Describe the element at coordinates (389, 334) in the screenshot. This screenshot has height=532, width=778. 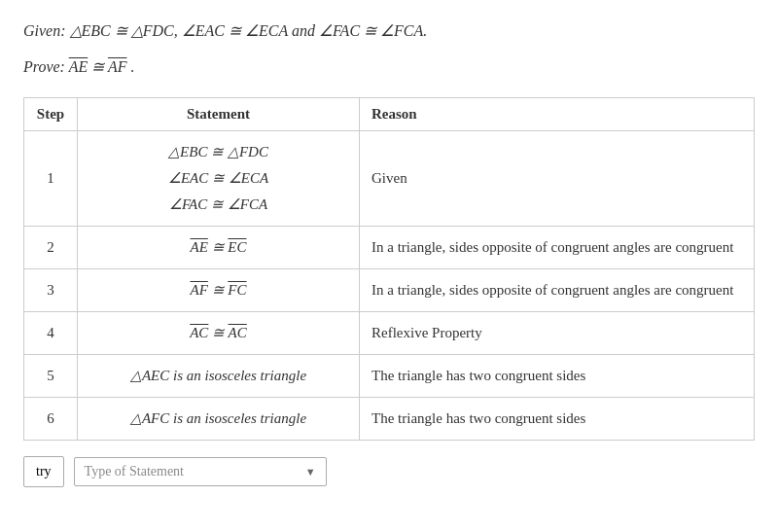
I see `table-row: 4 AC ≅ AC Reflexive Property` at that location.